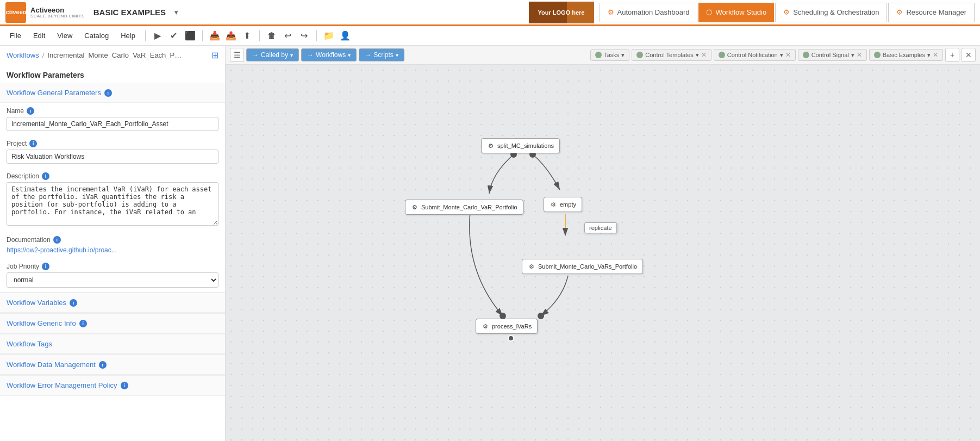 This screenshot has width=980, height=441. Describe the element at coordinates (709, 12) in the screenshot. I see `workflow-icon: ⬡` at that location.